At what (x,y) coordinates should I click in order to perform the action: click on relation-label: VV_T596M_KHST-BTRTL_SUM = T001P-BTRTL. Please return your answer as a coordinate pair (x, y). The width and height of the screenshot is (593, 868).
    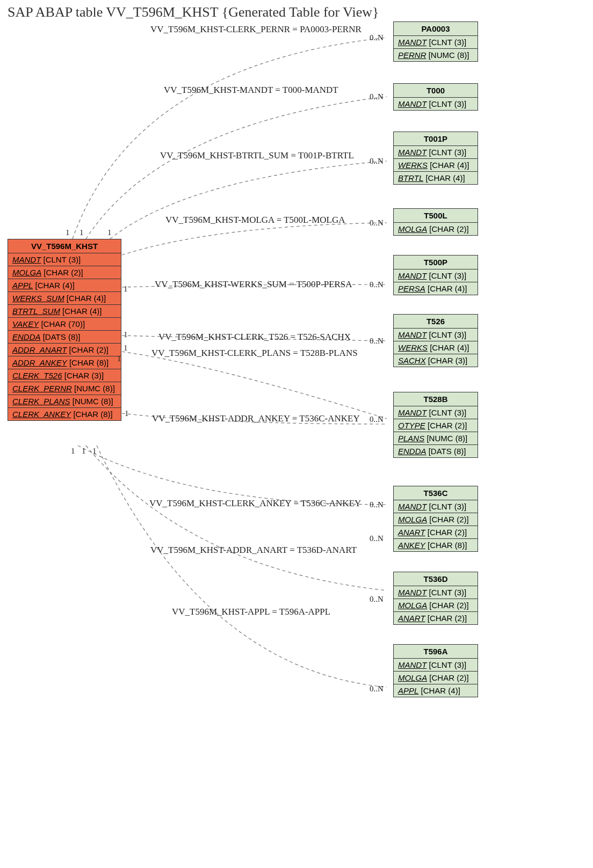
    Looking at the image, I should click on (257, 156).